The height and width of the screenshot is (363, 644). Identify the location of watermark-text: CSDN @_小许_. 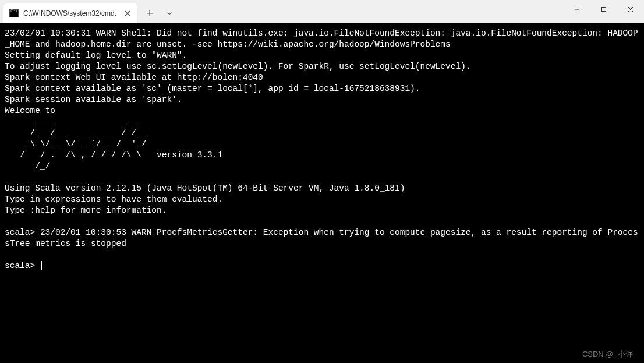
(610, 354).